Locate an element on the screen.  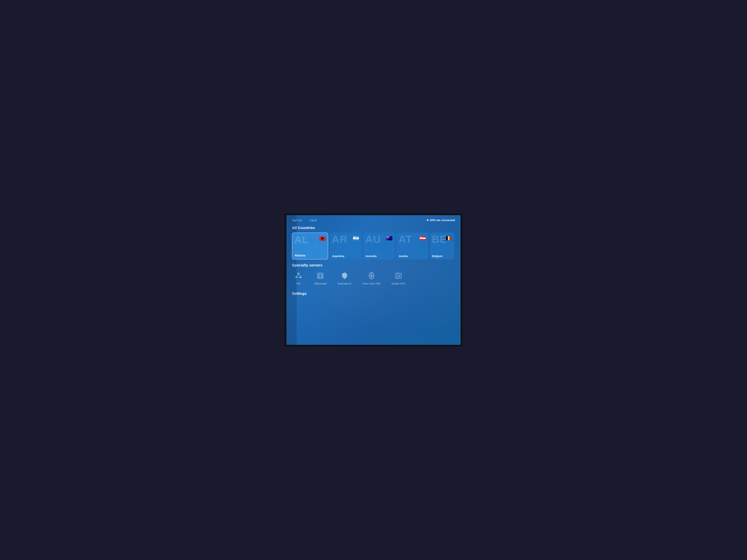
country-card-argentina: AR 🇦🇷 Argentina is located at coordinates (346, 246).